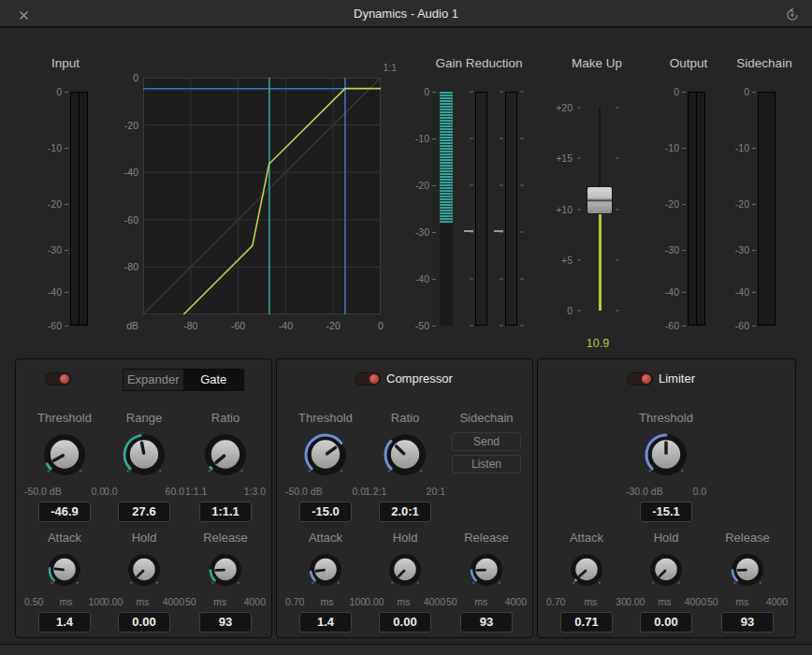 This screenshot has width=812, height=655. What do you see at coordinates (225, 582) in the screenshot?
I see `gate-release-control: Release 50ms4000 93` at bounding box center [225, 582].